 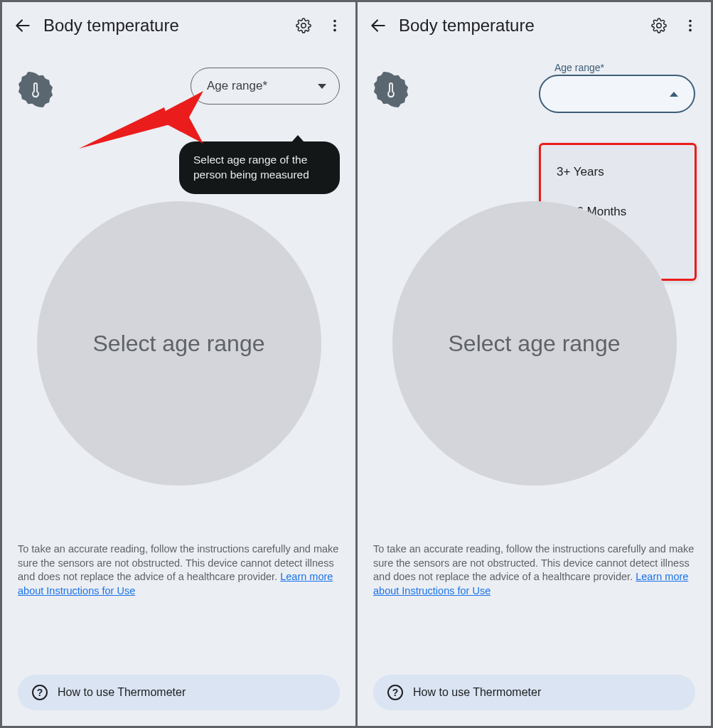 I want to click on dropdown-tooltip: Select age range of the person being mea…, so click(x=259, y=168).